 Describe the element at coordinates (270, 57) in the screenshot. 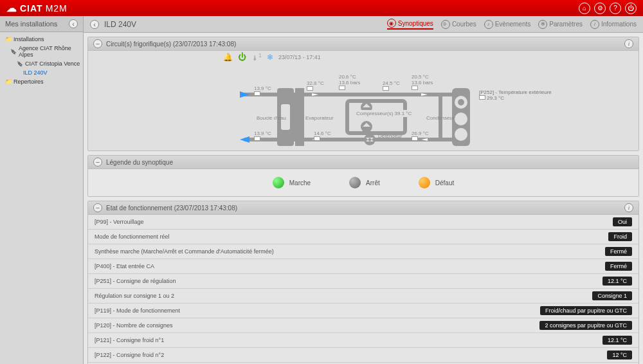

I see `snowflake-icon: ❄` at that location.